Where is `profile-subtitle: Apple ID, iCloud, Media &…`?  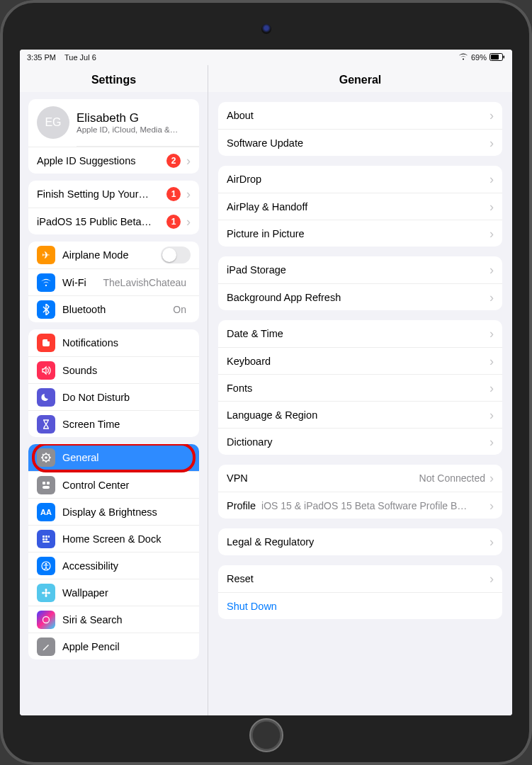
profile-subtitle: Apple ID, iCloud, Media &… is located at coordinates (128, 130).